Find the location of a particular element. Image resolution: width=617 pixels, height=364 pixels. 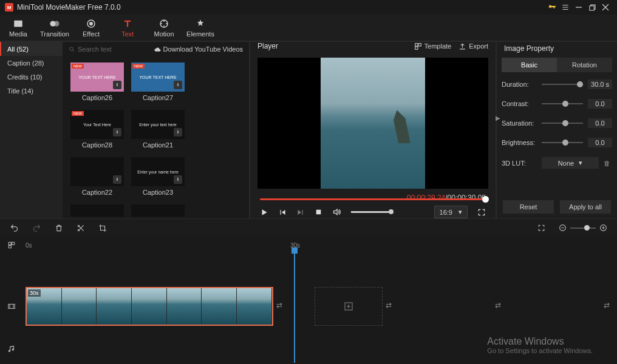

zoom-out-button is located at coordinates (562, 228).